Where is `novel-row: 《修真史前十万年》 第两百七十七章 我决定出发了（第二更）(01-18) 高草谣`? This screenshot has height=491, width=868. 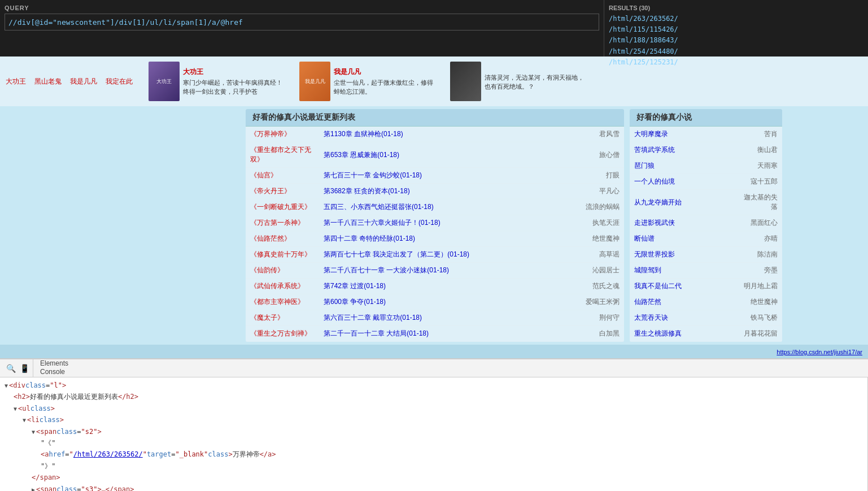 novel-row: 《修真史前十万年》 第两百七十七章 我决定出发了（第二更）(01-18) 高草谣 is located at coordinates (435, 255).